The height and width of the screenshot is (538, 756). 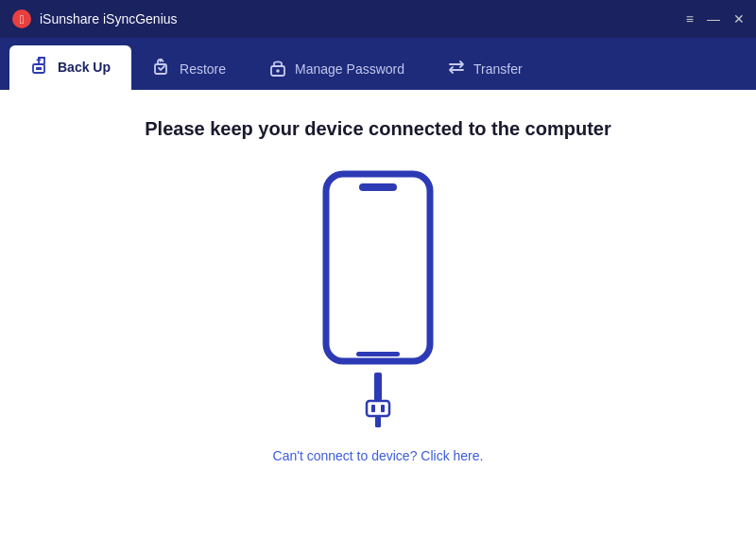 I want to click on usb-cable-icon, so click(x=378, y=400).